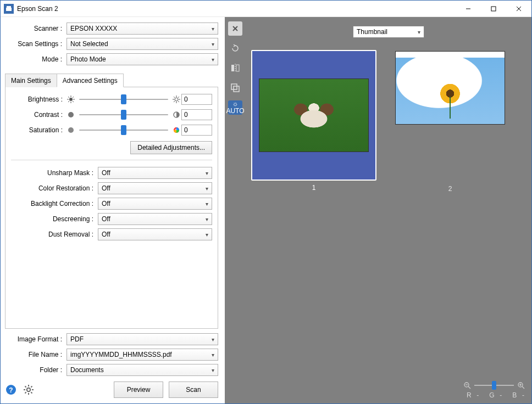 The width and height of the screenshot is (532, 404). Describe the element at coordinates (494, 390) in the screenshot. I see `zoom-control: R - G - B -` at that location.